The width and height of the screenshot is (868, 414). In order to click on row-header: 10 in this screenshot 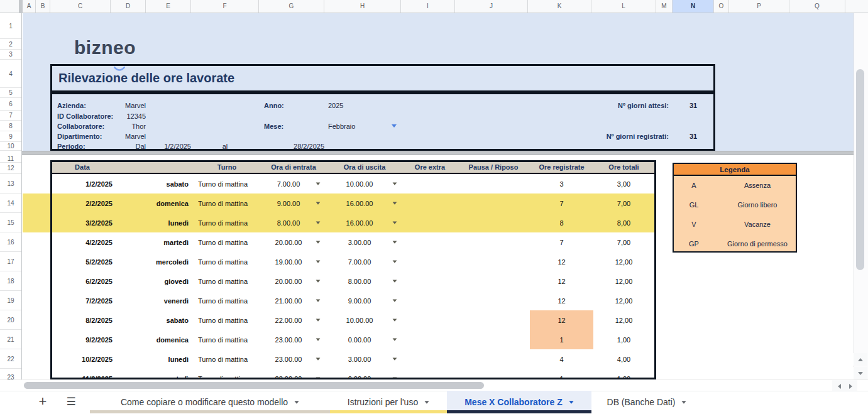, I will do `click(11, 146)`.